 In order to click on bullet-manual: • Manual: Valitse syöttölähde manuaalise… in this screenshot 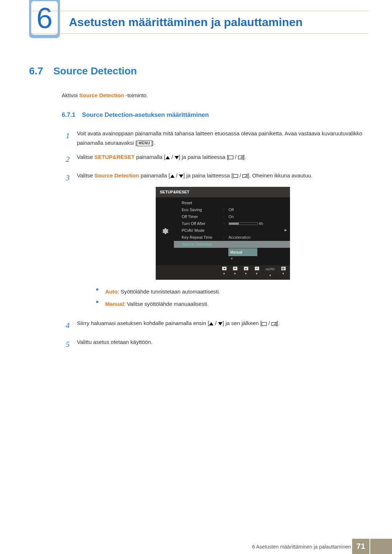, I will do `click(232, 304)`.